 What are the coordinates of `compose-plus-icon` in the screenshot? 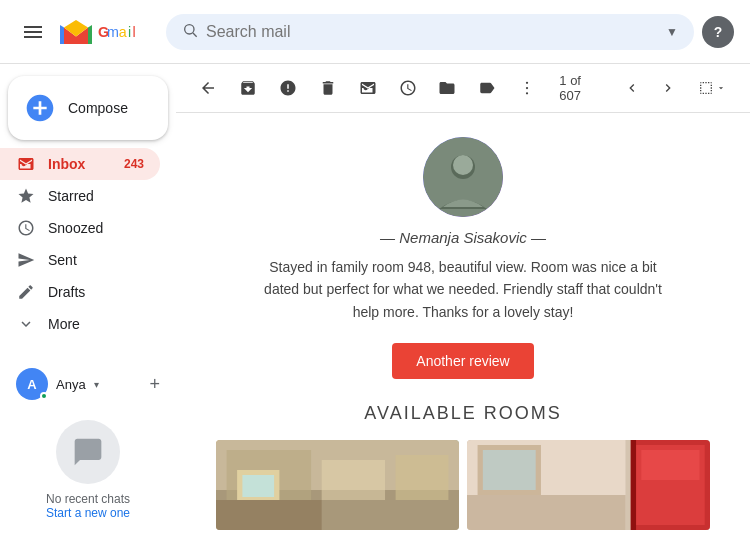 It's located at (40, 108).